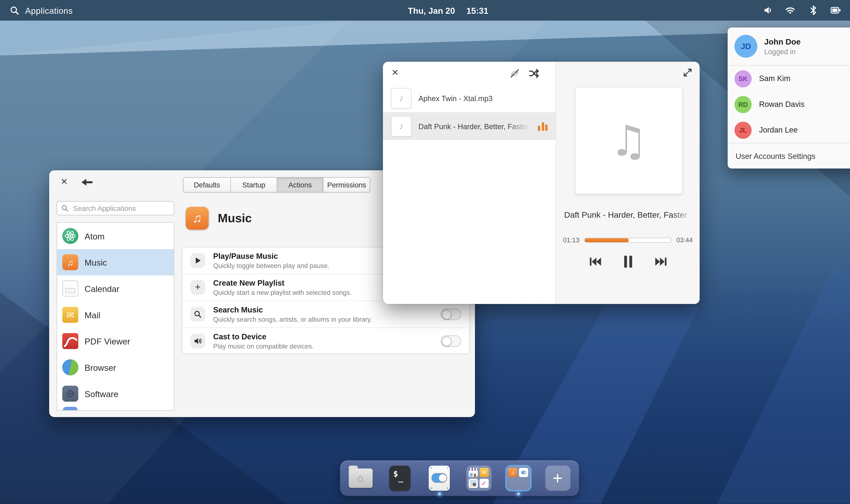 The height and width of the screenshot is (504, 850). Describe the element at coordinates (743, 104) in the screenshot. I see `avatar: RD` at that location.